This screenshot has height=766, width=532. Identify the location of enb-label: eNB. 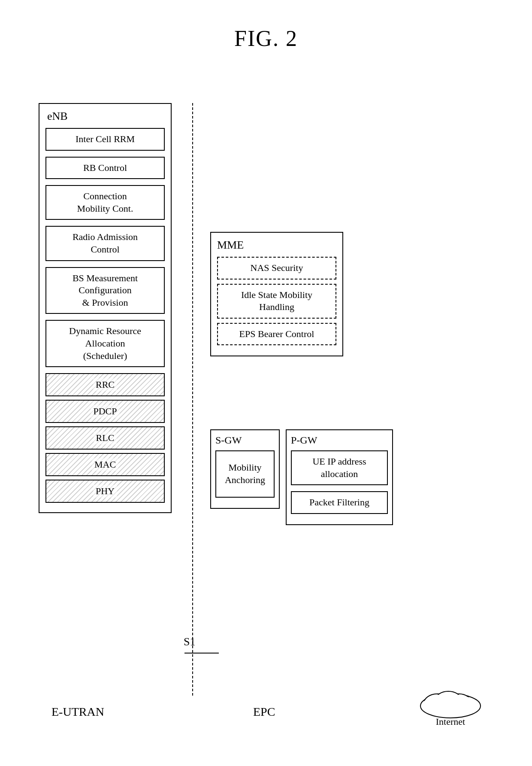
(106, 116).